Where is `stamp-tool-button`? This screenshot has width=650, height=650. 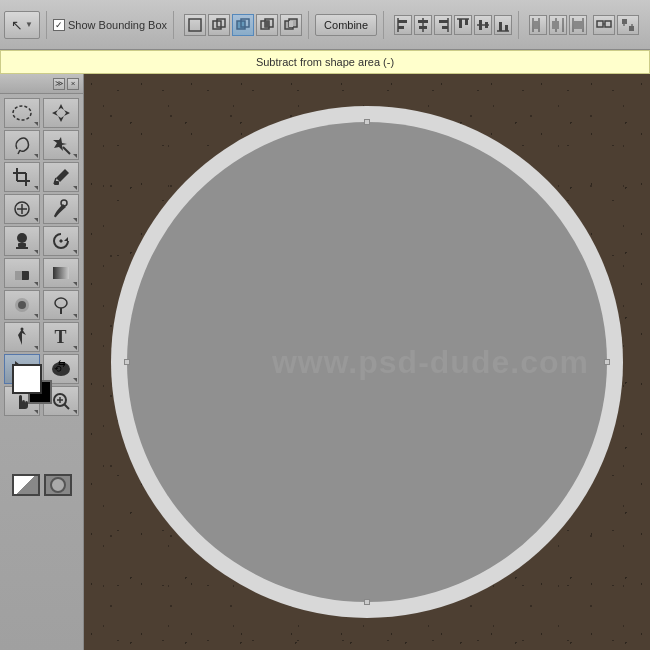 stamp-tool-button is located at coordinates (22, 241).